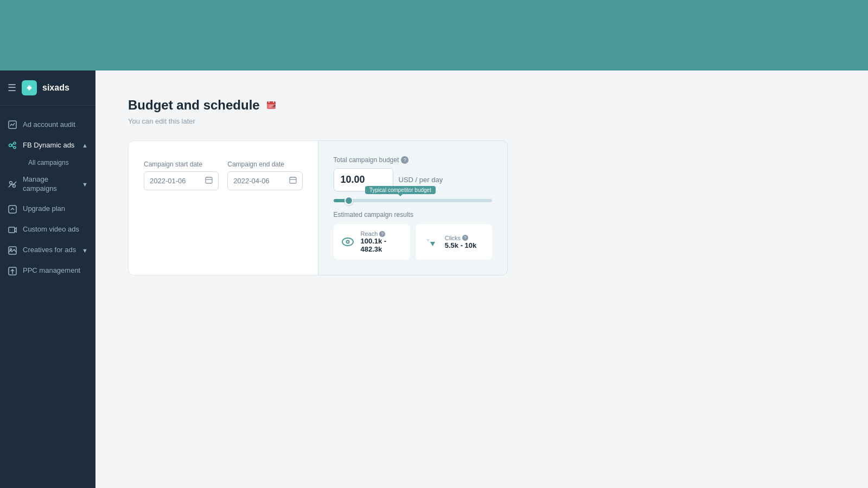 The image size is (868, 488). I want to click on reach-card: Reach ? 100.1k - 482.3k, so click(372, 242).